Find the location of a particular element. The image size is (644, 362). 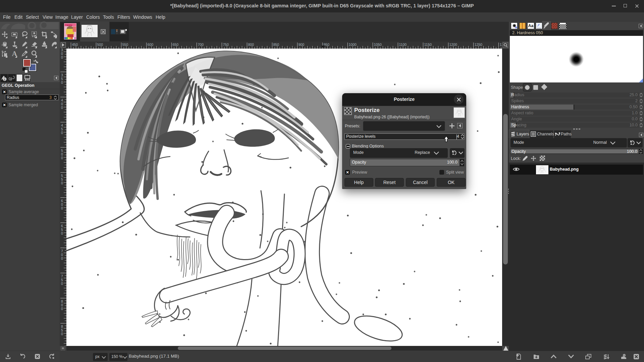

svg-text: 850 is located at coordinates (276, 45).